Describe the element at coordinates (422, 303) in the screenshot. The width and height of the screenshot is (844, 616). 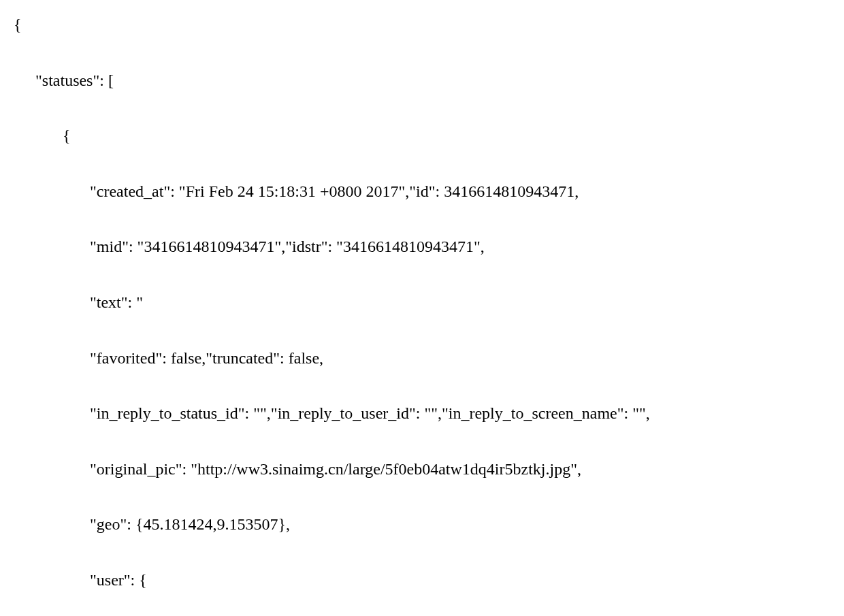
I see `code-line: "text": "` at that location.